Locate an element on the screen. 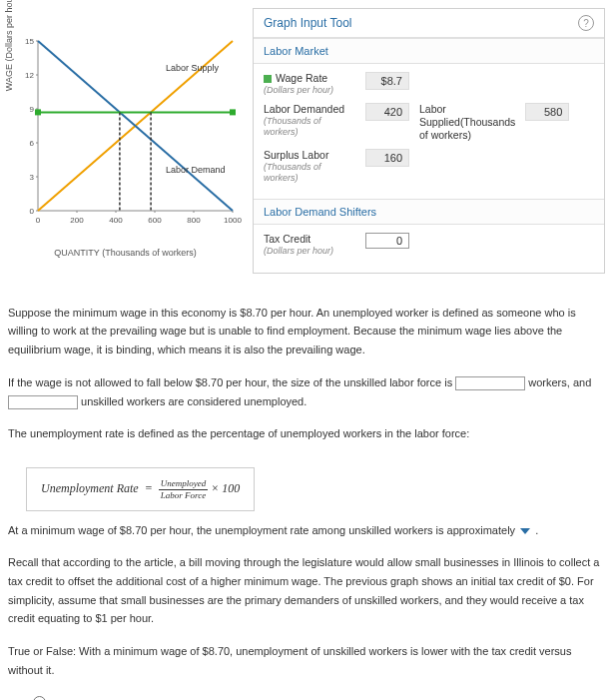 The height and width of the screenshot is (700, 613). unemployed-input is located at coordinates (43, 402).